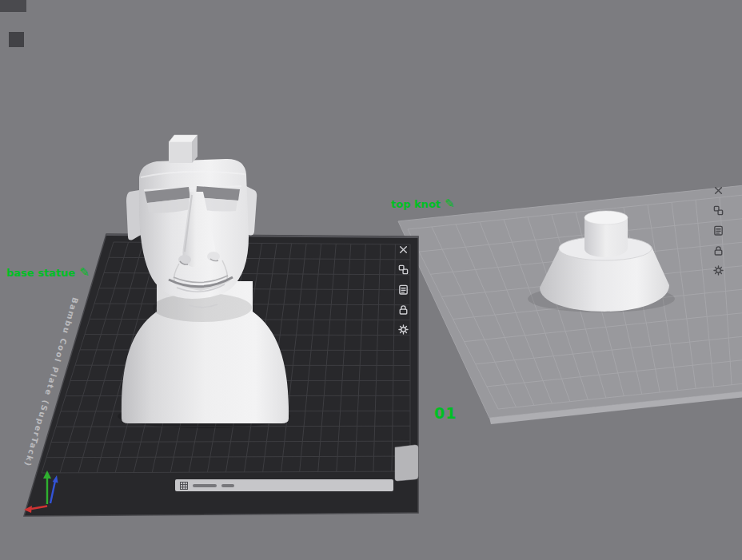 This screenshot has height=560, width=742. I want to click on plate-corner-tab, so click(406, 463).